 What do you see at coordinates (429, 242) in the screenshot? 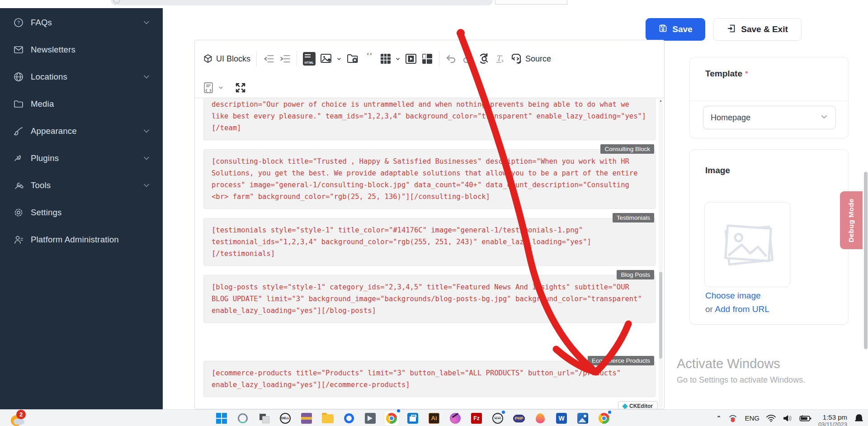
I see `shortcode-widget-testimonials: Testimonials [testimonials style="style-…` at bounding box center [429, 242].